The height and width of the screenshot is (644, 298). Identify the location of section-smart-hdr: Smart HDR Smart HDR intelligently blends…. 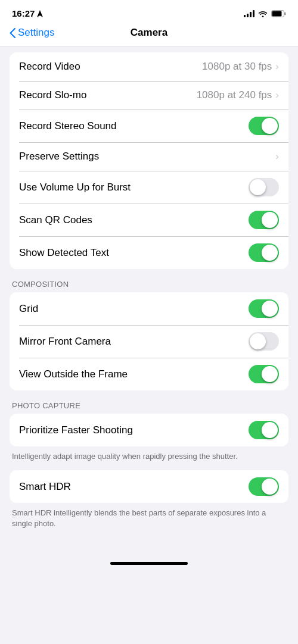
(149, 504).